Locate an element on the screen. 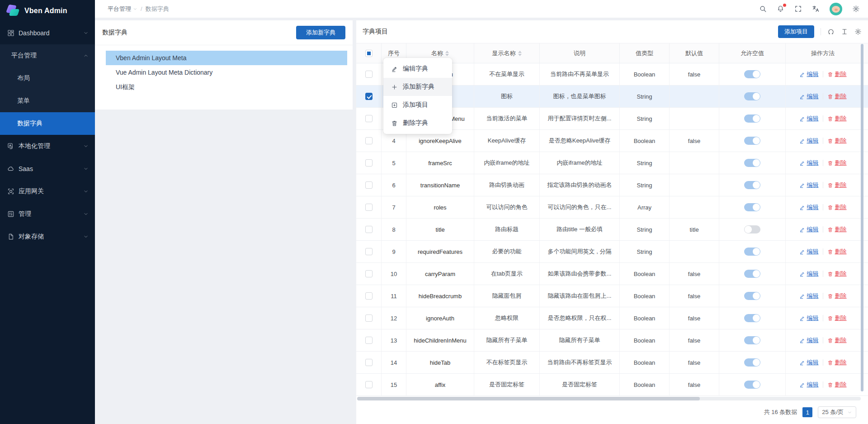 The image size is (868, 424). breadcrumb-data-dictionary: 数据字典 is located at coordinates (157, 9).